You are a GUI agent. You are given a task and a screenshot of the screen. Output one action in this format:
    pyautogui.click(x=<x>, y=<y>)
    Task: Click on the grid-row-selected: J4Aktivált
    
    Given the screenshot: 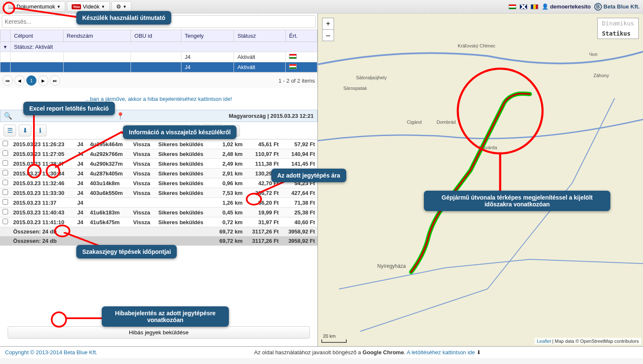 What is the action you would take?
    pyautogui.click(x=159, y=67)
    